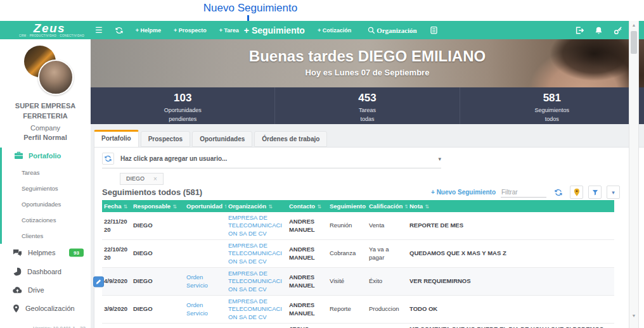  I want to click on nav-new-cotizacion: + Cotización, so click(335, 30).